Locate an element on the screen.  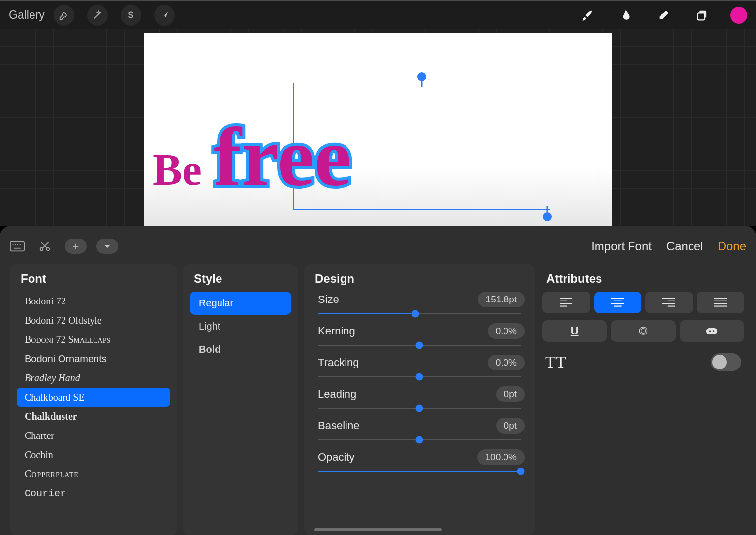
brush-icon is located at coordinates (587, 15).